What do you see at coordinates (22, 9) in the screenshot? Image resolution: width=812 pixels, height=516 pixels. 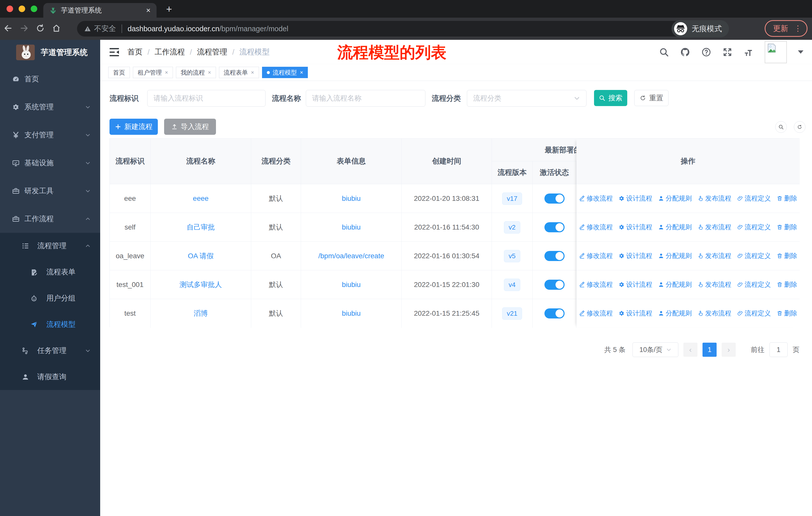 I see `window-minimize-button` at bounding box center [22, 9].